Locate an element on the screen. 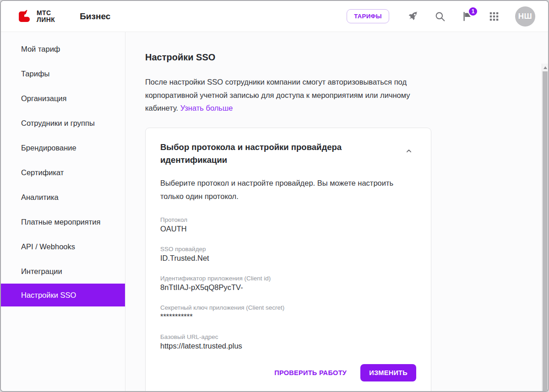 Image resolution: width=549 pixels, height=392 pixels. field-label: SSO провайдер is located at coordinates (288, 249).